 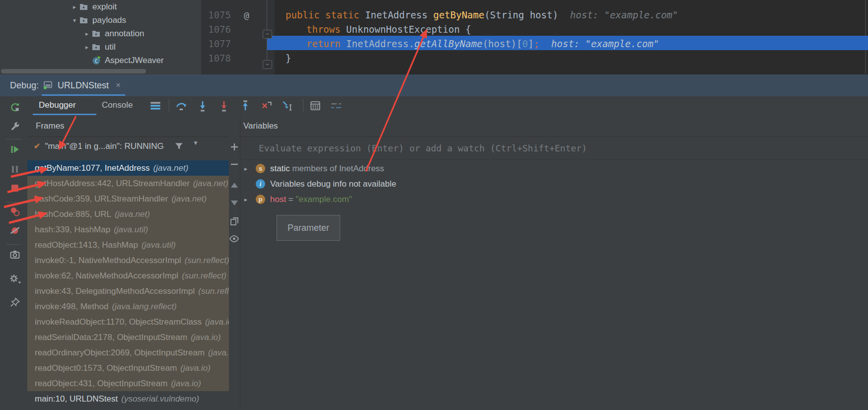 I want to click on stack-frame-row: readObject:1413, HashMap(java.util), so click(x=128, y=245).